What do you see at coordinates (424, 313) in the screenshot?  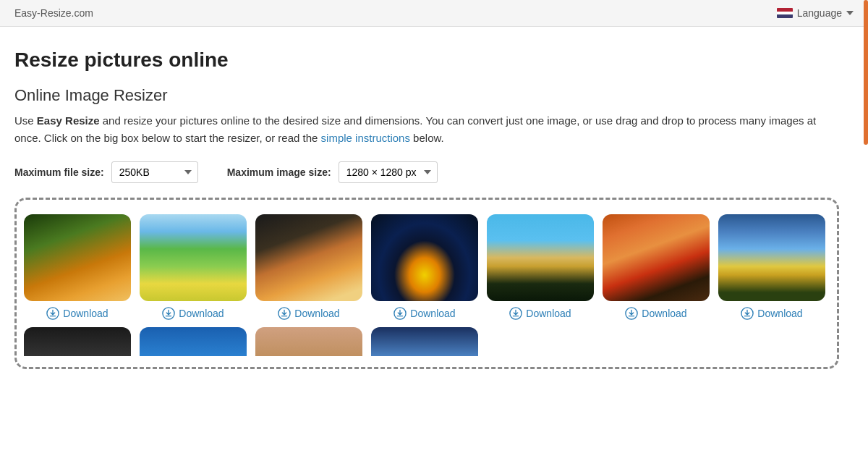 I see `download-button-4: Download` at bounding box center [424, 313].